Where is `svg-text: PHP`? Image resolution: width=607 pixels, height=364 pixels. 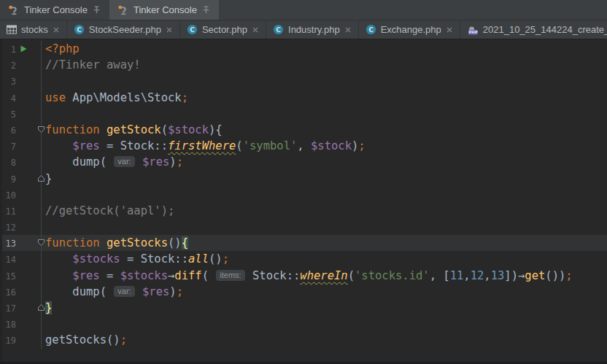
svg-text: PHP is located at coordinates (473, 32).